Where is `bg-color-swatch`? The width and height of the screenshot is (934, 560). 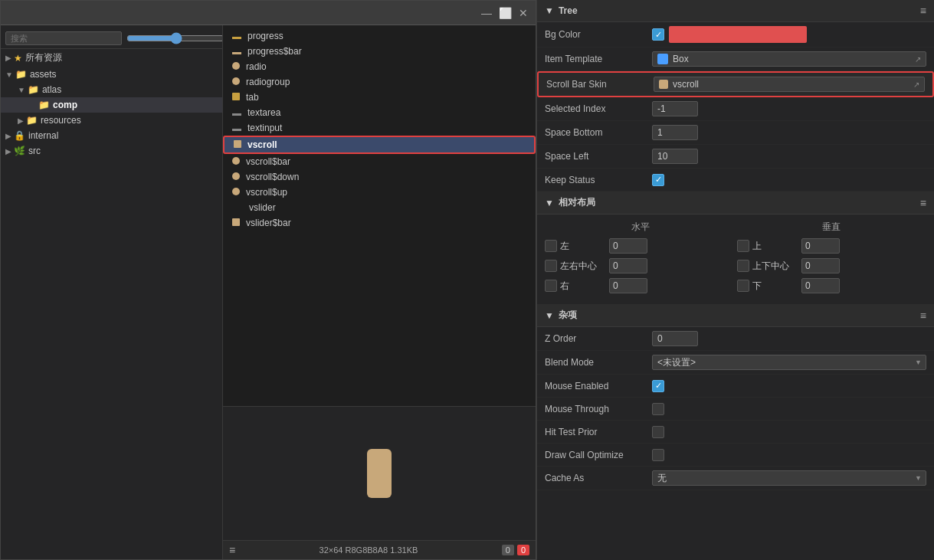
bg-color-swatch is located at coordinates (738, 34).